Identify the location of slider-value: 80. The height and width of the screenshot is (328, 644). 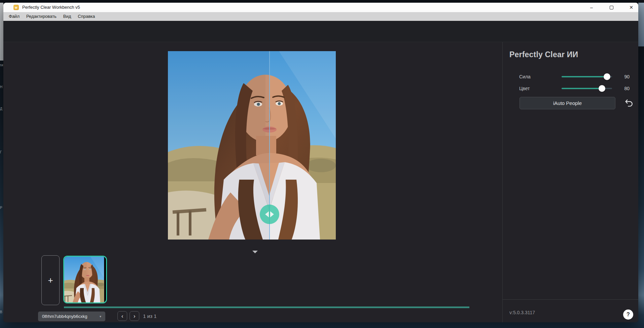
(623, 88).